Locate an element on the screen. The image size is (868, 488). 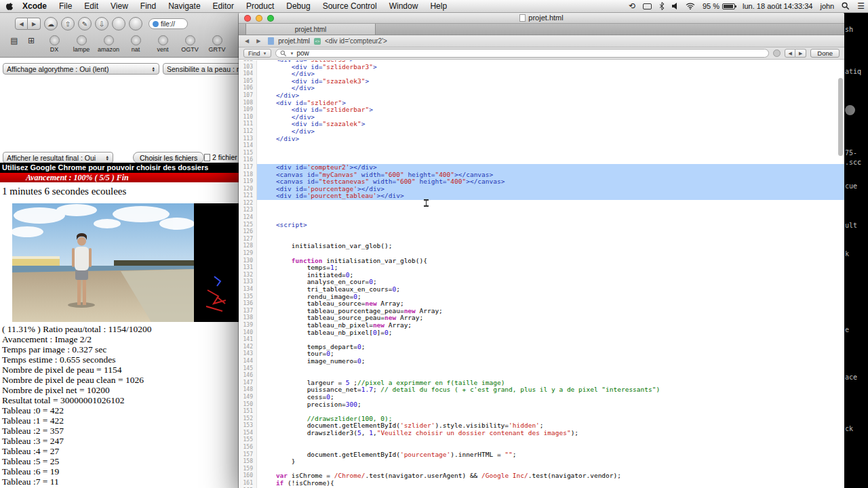
bookmark-item: amazon is located at coordinates (108, 43).